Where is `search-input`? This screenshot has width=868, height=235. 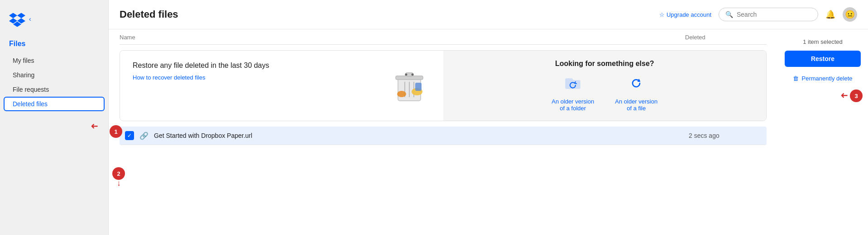 search-input is located at coordinates (774, 14).